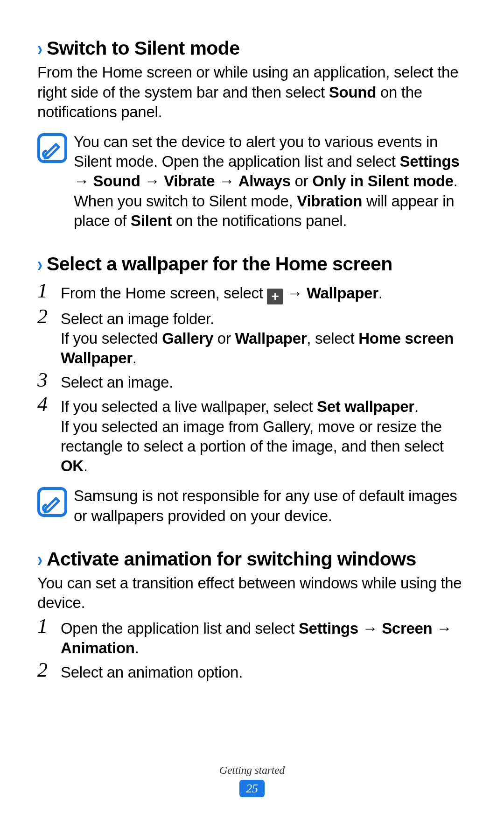 The width and height of the screenshot is (504, 827). I want to click on heading-silent-mode: ›Switch to Silent mode, so click(252, 49).